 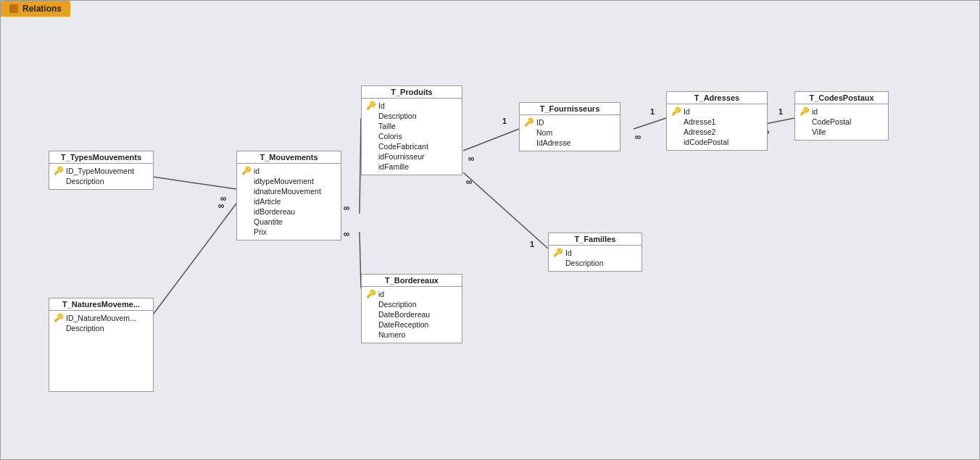 What do you see at coordinates (288, 222) in the screenshot?
I see `field-Quantite: Quantite` at bounding box center [288, 222].